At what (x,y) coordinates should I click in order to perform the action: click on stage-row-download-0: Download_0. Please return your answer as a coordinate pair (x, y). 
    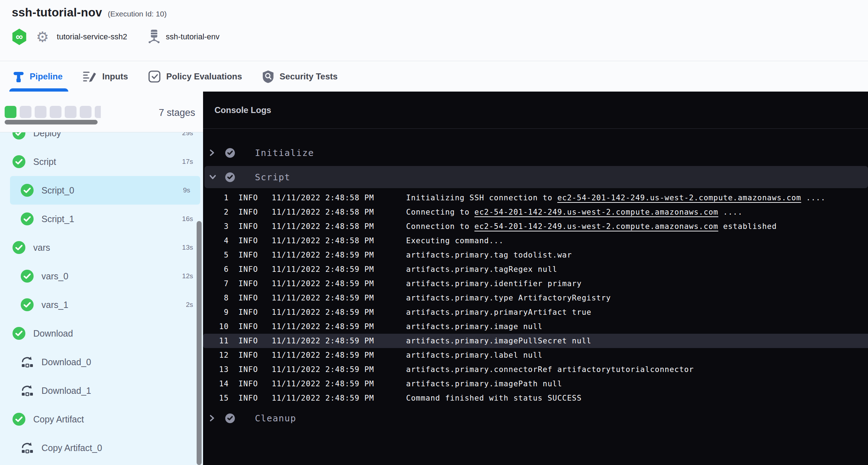
    Looking at the image, I should click on (102, 362).